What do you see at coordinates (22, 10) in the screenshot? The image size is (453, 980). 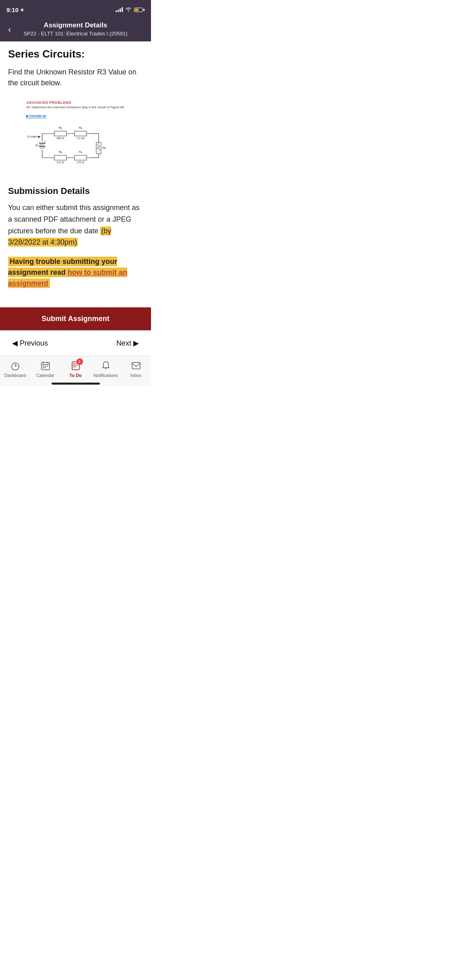 I see `location-icon` at bounding box center [22, 10].